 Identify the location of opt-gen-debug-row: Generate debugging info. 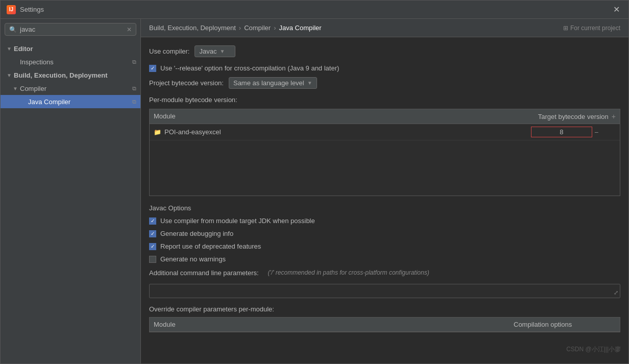
(385, 234).